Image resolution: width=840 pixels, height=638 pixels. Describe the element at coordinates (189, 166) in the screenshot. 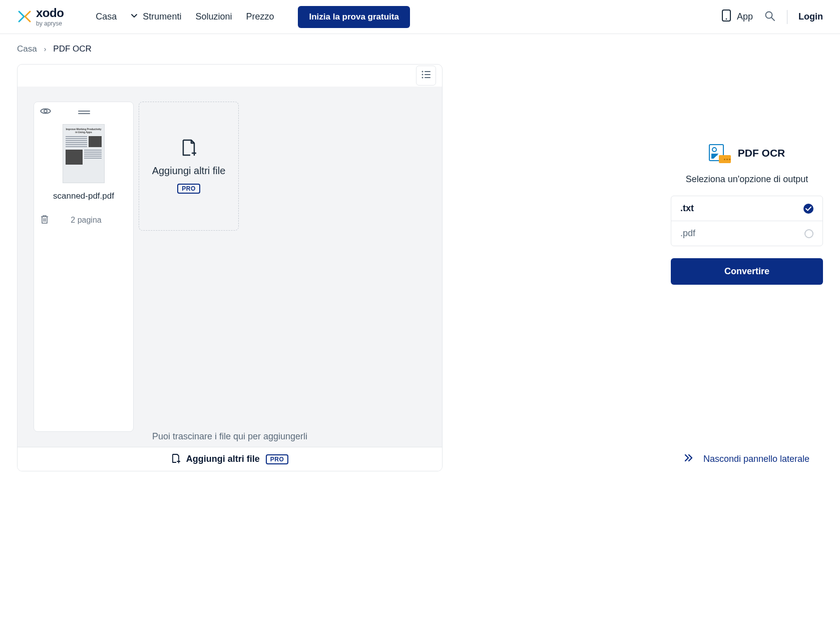

I see `add-files-card: Aggiungi altri file PRO` at that location.